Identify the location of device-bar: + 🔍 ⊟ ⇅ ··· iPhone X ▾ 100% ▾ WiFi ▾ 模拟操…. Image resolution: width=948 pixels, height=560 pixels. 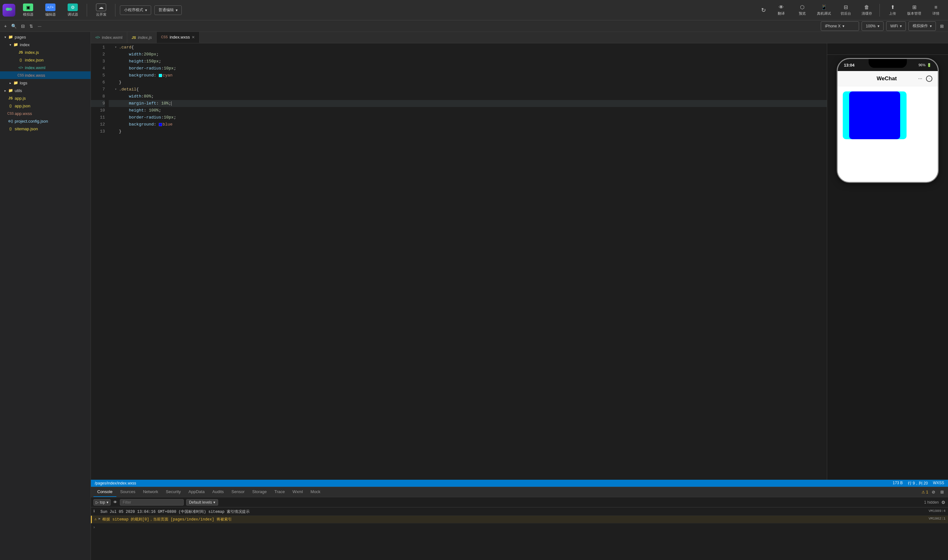
(474, 26).